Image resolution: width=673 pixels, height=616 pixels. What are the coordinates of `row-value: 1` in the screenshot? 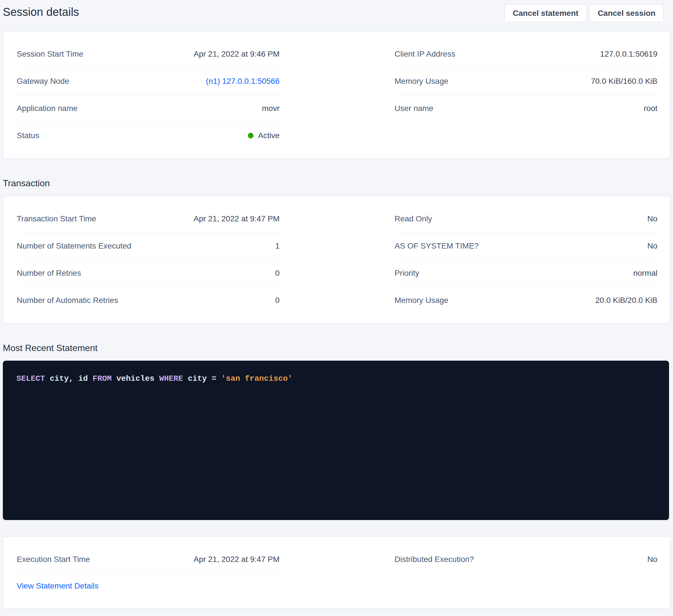 It's located at (277, 246).